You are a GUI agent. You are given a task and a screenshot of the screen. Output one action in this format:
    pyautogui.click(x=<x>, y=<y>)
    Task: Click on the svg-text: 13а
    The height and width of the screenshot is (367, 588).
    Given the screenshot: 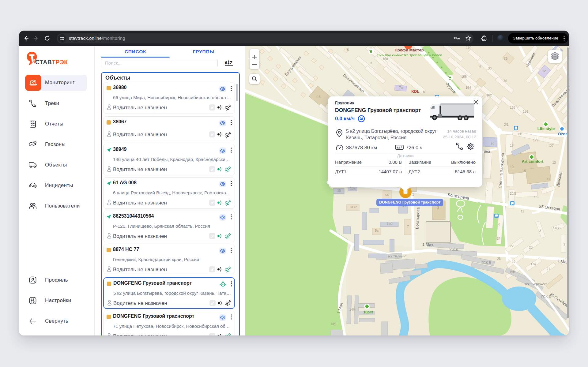 What is the action you would take?
    pyautogui.click(x=353, y=188)
    